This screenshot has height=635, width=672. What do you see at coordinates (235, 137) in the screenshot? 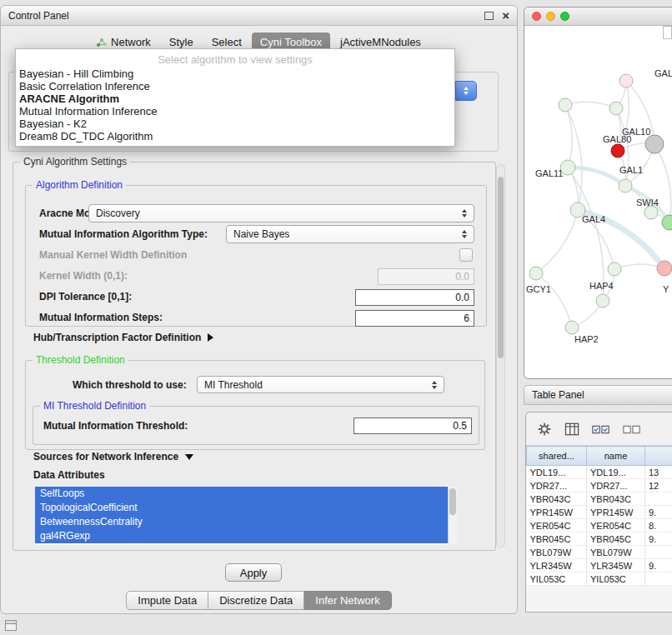
I see `algorithm-option: Dream8 DC_TDC Algorithm` at bounding box center [235, 137].